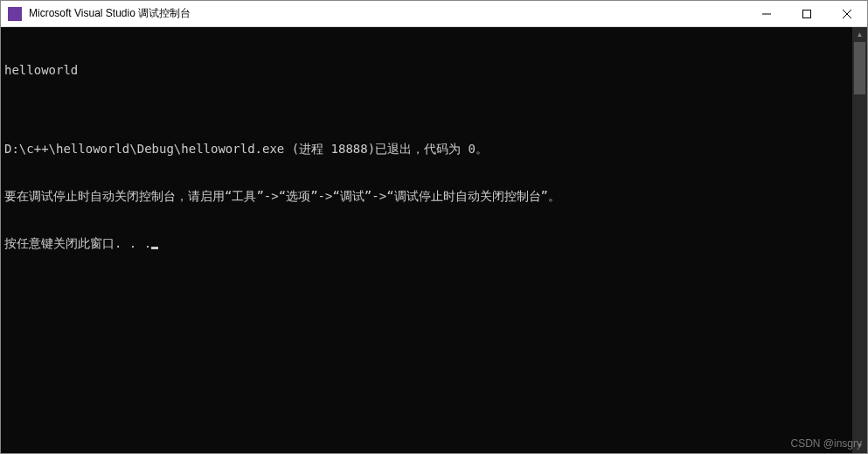  What do you see at coordinates (427, 70) in the screenshot?
I see `console-line: helloworld` at bounding box center [427, 70].